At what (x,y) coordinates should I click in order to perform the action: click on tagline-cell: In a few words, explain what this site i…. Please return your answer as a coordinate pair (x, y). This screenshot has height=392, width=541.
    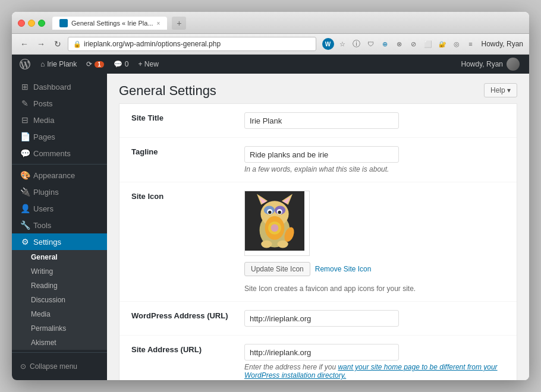
    Looking at the image, I should click on (378, 160).